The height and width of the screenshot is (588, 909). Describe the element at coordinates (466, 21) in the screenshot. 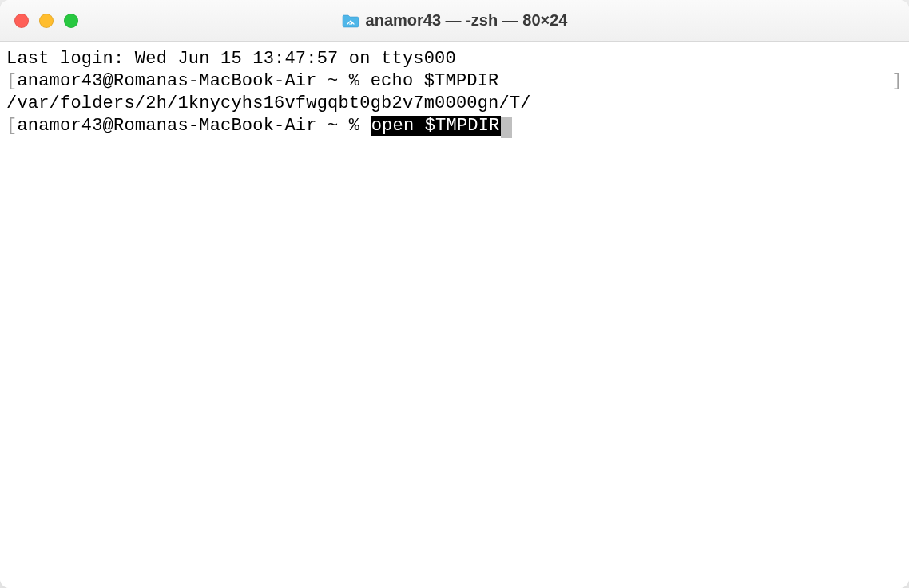

I see `window-title: anamor43 — -zsh — 80×24` at that location.